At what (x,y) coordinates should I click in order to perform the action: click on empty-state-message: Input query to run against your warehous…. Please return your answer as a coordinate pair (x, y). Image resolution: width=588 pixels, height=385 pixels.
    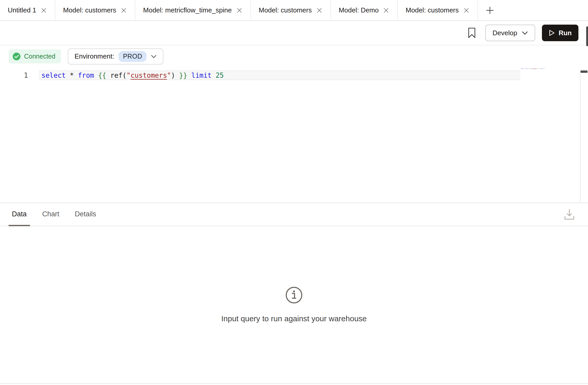
    Looking at the image, I should click on (294, 319).